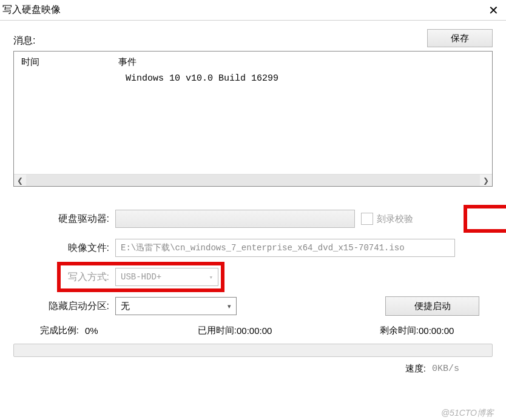 The width and height of the screenshot is (506, 420). I want to click on elapsed-value: 00:00:00, so click(285, 331).